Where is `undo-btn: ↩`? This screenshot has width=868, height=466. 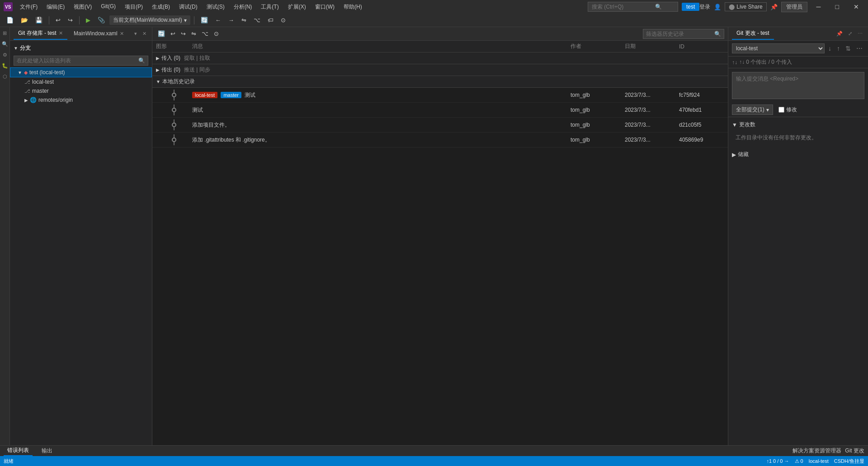 undo-btn: ↩ is located at coordinates (58, 20).